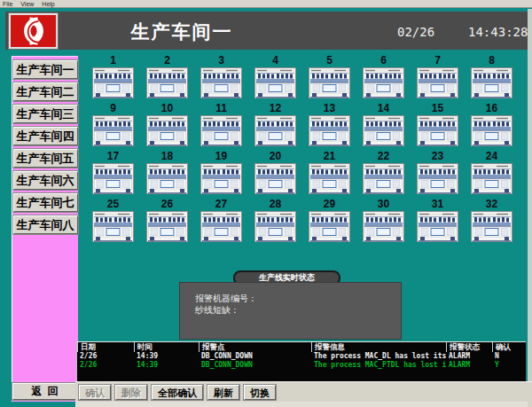 Image resolution: width=532 pixels, height=407 pixels. Describe the element at coordinates (95, 392) in the screenshot. I see `toolbar-button-ack: 确认` at that location.